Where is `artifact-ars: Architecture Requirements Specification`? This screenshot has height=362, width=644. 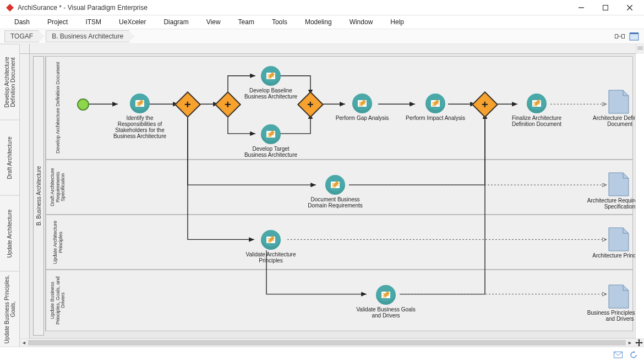
artifact-ars: Architecture Requirements Specification is located at coordinates (620, 186).